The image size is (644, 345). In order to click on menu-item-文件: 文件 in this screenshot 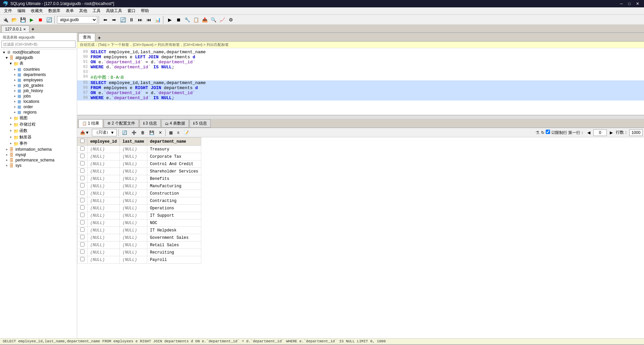, I will do `click(8, 11)`.